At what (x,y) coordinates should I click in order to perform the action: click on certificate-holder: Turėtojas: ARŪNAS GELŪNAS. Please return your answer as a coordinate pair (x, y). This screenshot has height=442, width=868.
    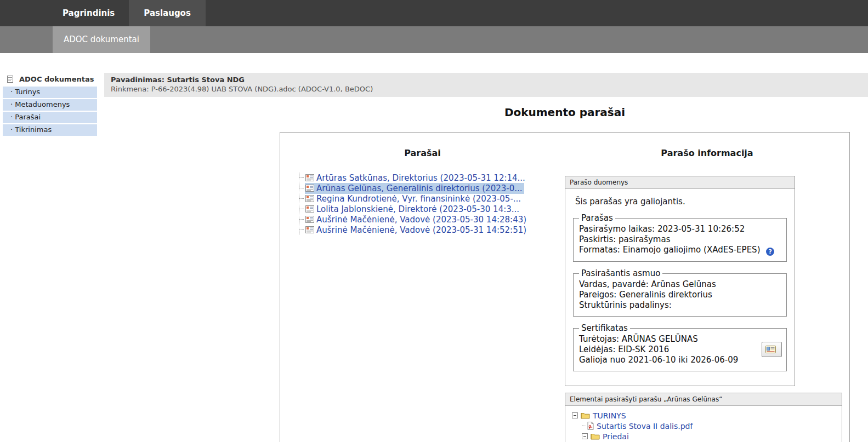
    Looking at the image, I should click on (680, 340).